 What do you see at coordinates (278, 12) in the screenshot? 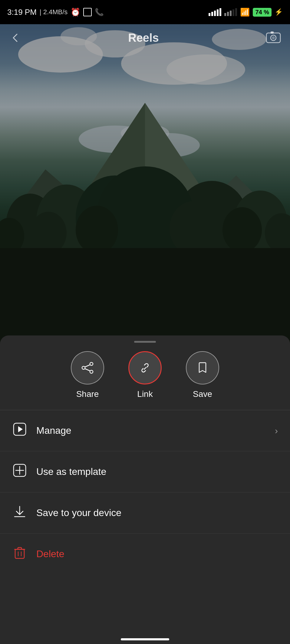
I see `charging-icon: ⚡` at bounding box center [278, 12].